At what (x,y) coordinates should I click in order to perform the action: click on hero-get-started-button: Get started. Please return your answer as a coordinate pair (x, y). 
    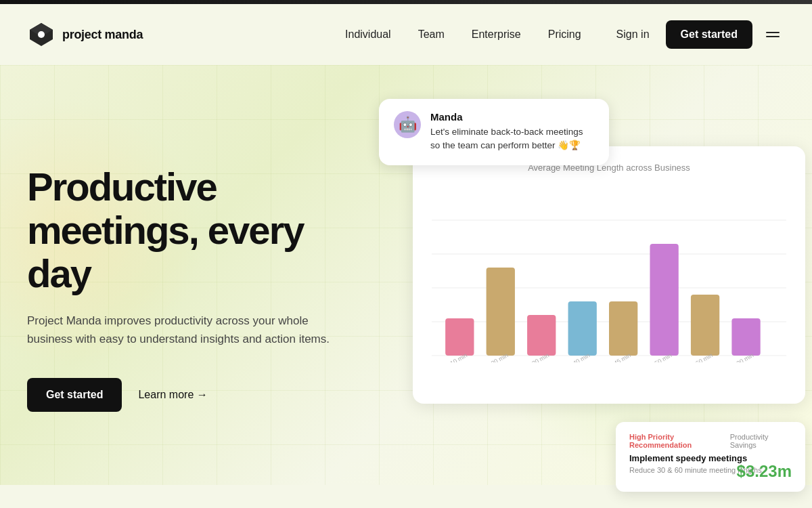
    Looking at the image, I should click on (74, 395).